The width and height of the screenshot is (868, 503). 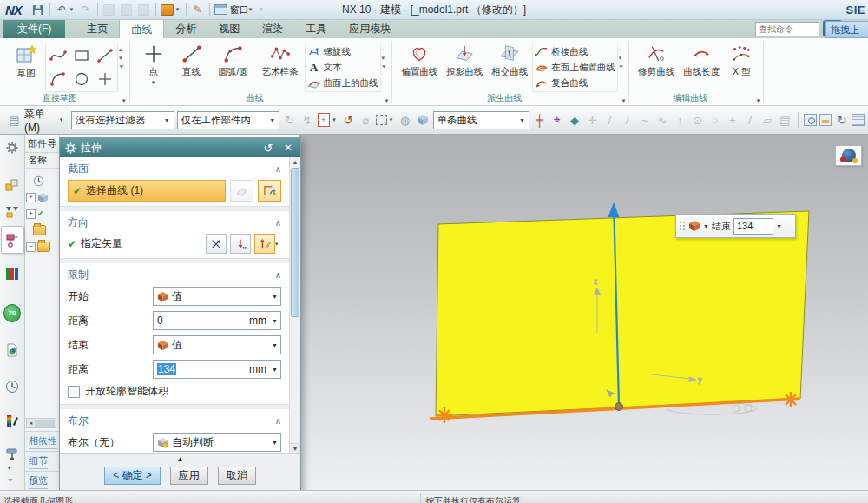 I want to click on limit-type-dropdown-icon: ▼, so click(x=707, y=226).